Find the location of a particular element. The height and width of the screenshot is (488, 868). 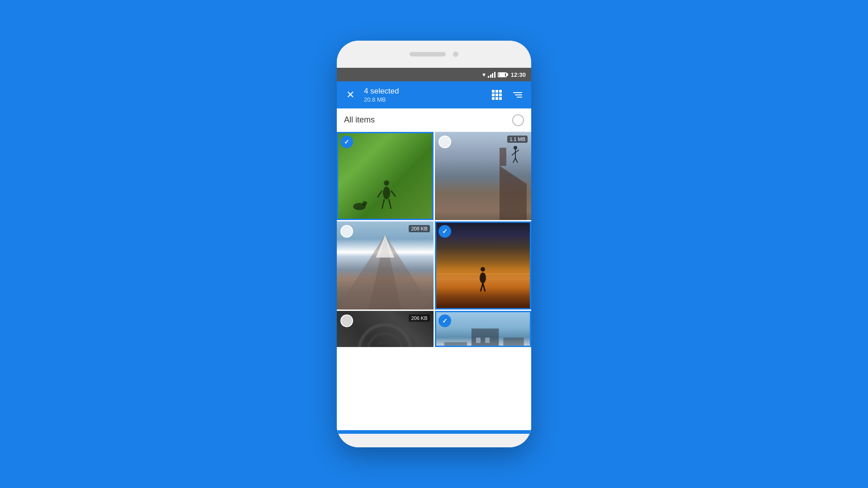

phone-top-bar is located at coordinates (434, 54).